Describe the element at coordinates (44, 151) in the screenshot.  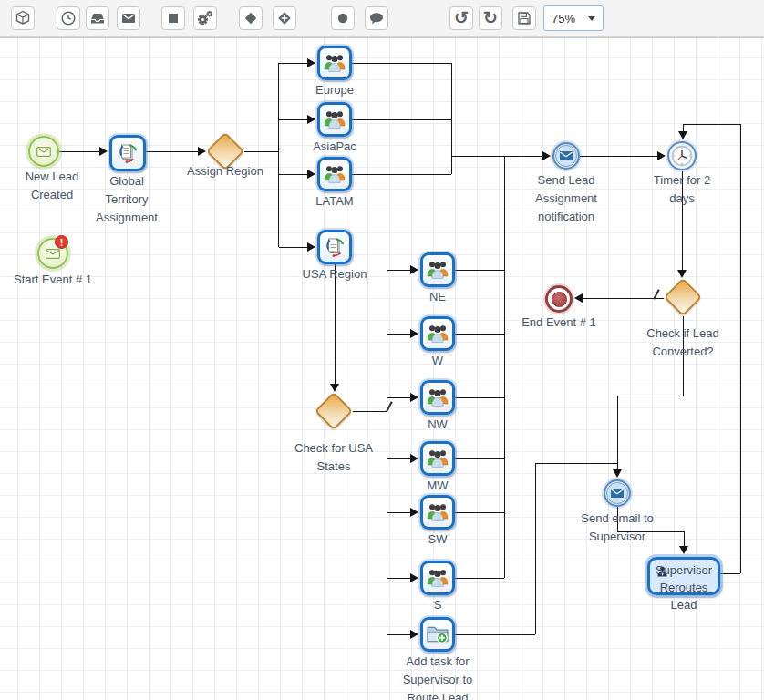
I see `node-new-lead-created` at that location.